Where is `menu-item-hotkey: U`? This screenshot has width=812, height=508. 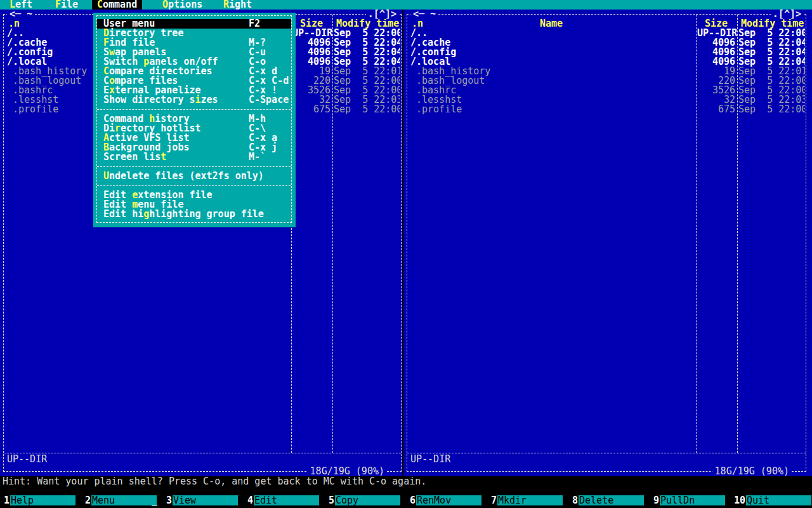
menu-item-hotkey: U is located at coordinates (107, 176).